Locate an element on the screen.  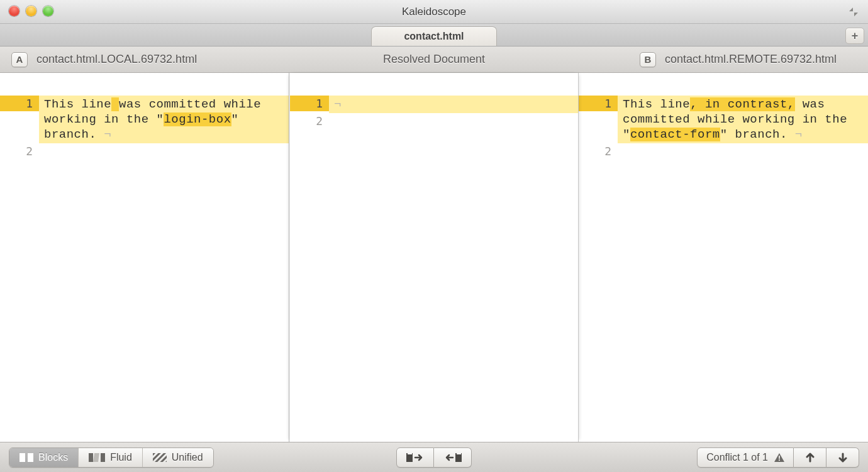
column-b-header: B contact.html.REMOTE.69732.html is located at coordinates (738, 60).